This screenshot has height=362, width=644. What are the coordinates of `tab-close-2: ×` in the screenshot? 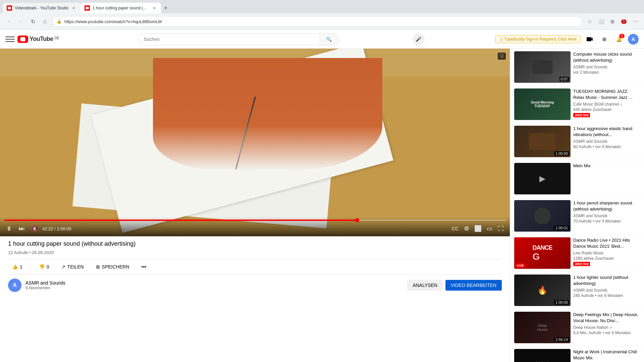 It's located at (154, 8).